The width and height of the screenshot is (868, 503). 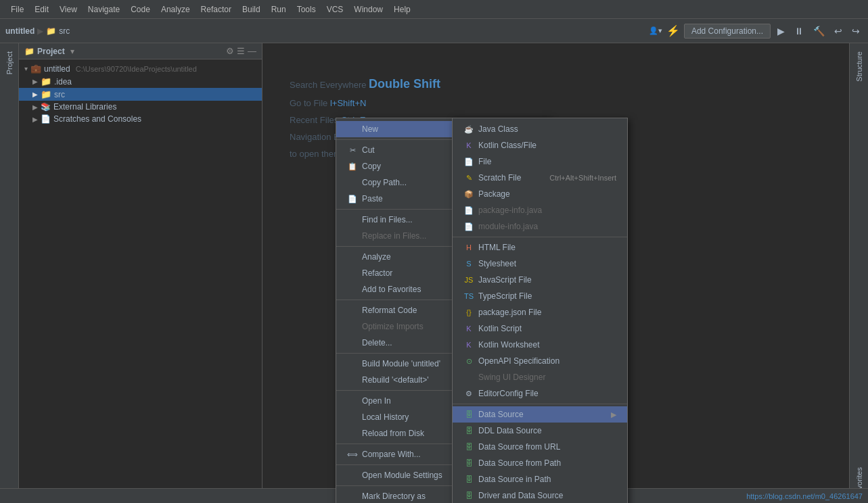 What do you see at coordinates (469, 194) in the screenshot?
I see `package-icon: 📦` at bounding box center [469, 194].